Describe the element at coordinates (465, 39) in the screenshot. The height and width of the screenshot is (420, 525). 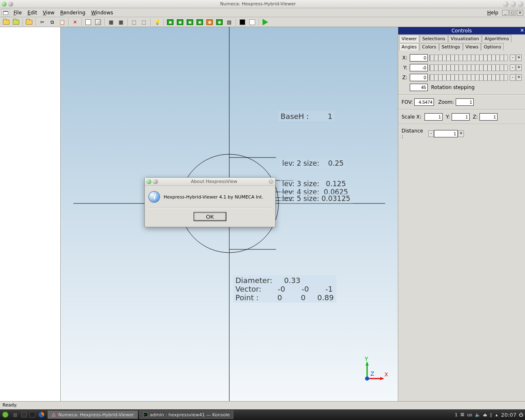
I see `tab-visualization: Visualization` at that location.